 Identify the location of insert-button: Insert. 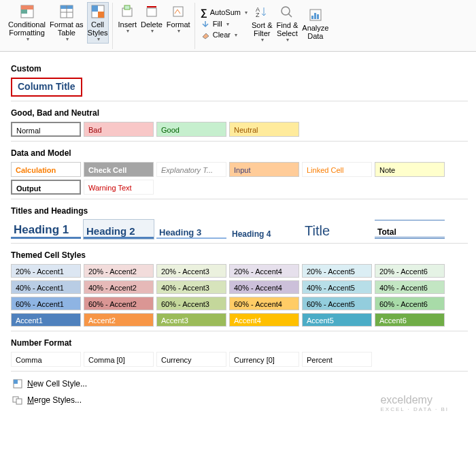
(128, 19).